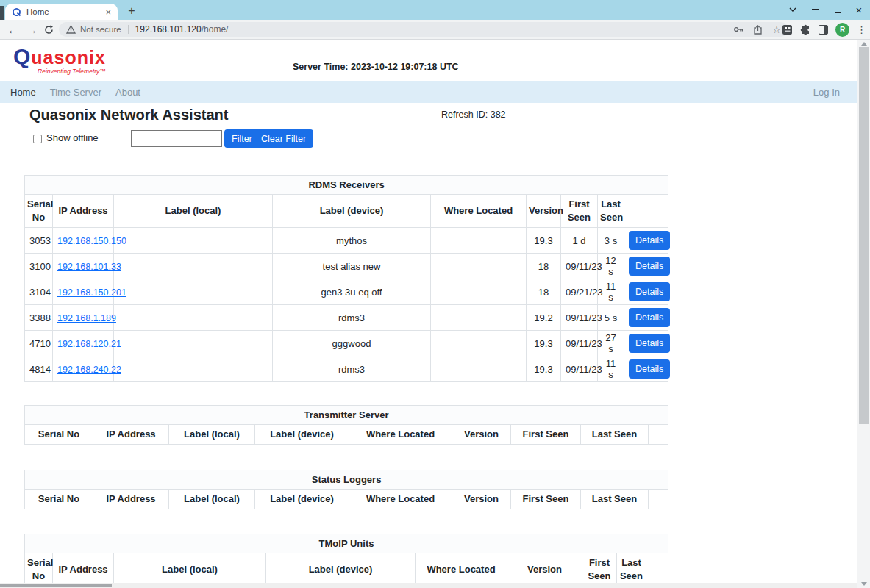 The image size is (870, 588). What do you see at coordinates (580, 344) in the screenshot?
I see `cell-first-seen: 09/11/23` at bounding box center [580, 344].